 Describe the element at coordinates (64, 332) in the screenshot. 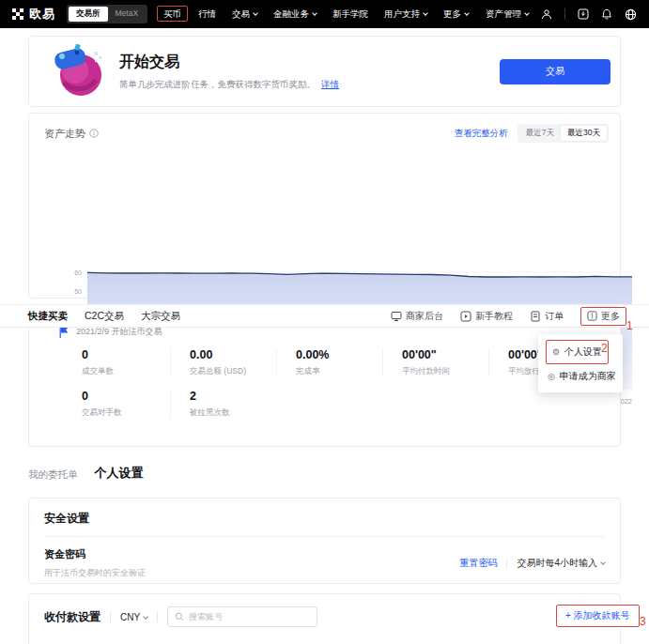

I see `flag-icon` at that location.